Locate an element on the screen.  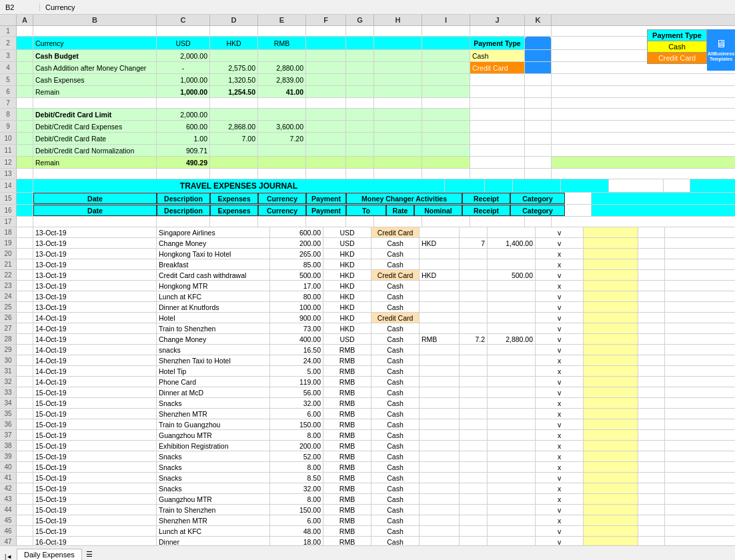
cell-7e is located at coordinates (282, 103).